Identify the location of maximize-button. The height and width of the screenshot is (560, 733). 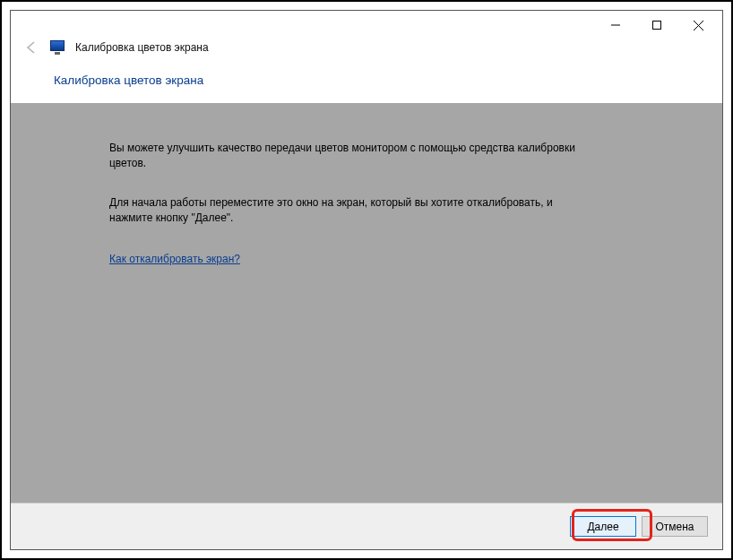
(657, 25).